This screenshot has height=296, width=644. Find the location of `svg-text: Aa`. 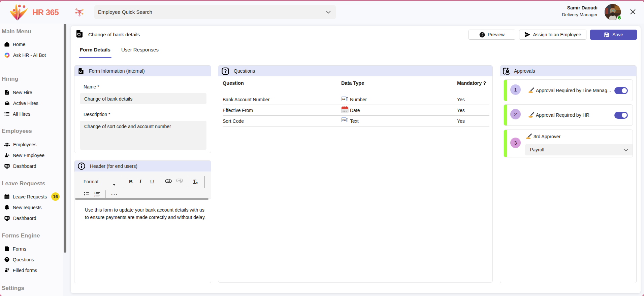

svg-text: Aa is located at coordinates (344, 120).